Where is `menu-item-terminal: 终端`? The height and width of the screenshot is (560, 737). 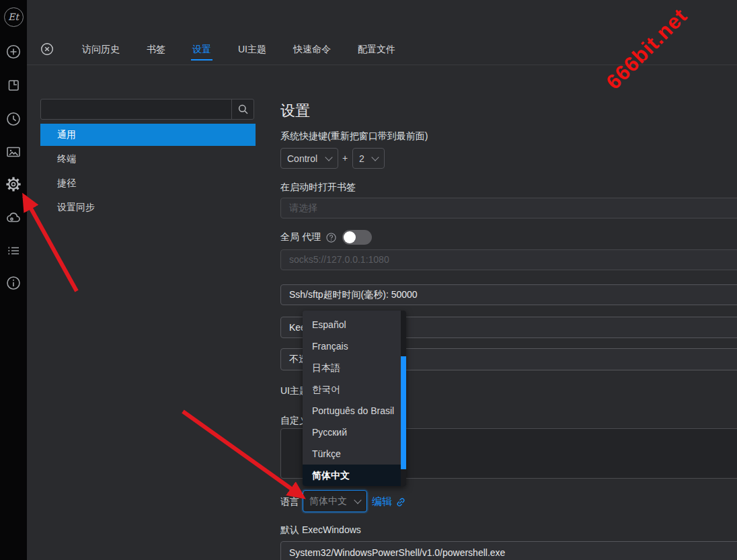
menu-item-terminal: 终端 is located at coordinates (148, 159).